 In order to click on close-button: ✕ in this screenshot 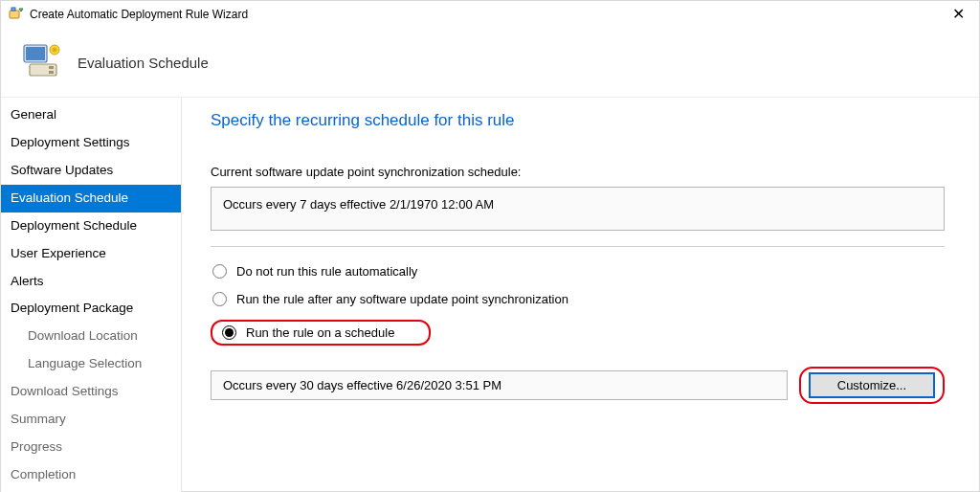, I will do `click(958, 14)`.